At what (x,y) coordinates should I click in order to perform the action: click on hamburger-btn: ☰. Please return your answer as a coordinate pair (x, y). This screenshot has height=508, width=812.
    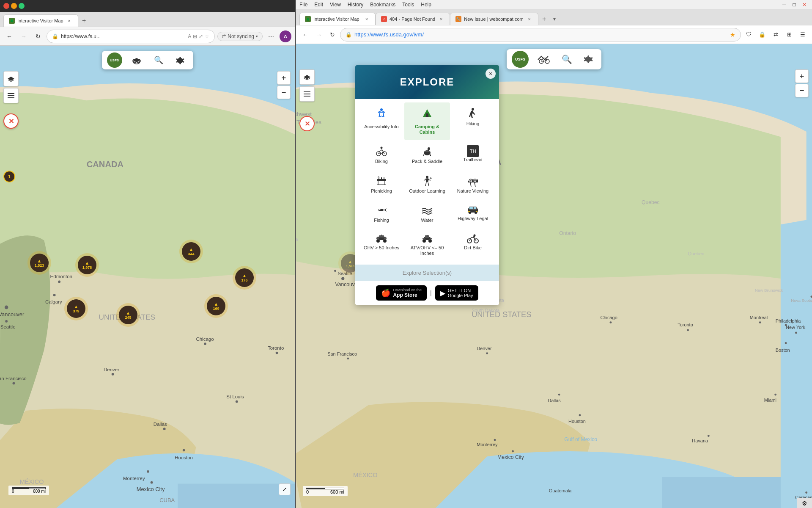
    Looking at the image, I should click on (803, 35).